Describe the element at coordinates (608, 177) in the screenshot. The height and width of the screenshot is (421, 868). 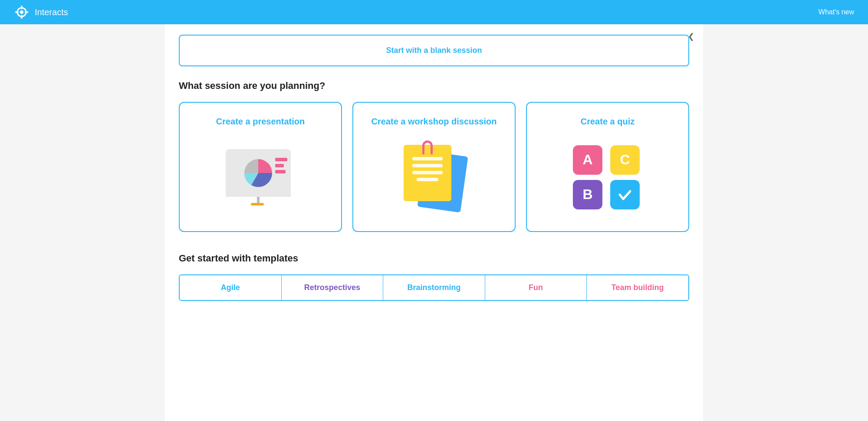
I see `quiz-card-icon: A C B` at that location.